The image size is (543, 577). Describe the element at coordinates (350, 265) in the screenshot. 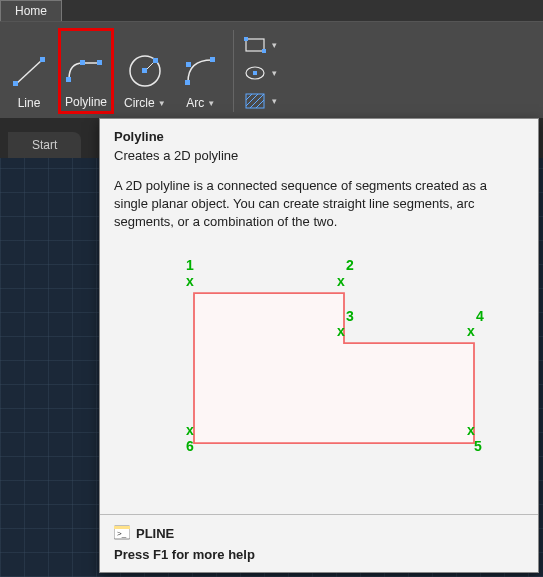

I see `vertex-number: 2` at that location.